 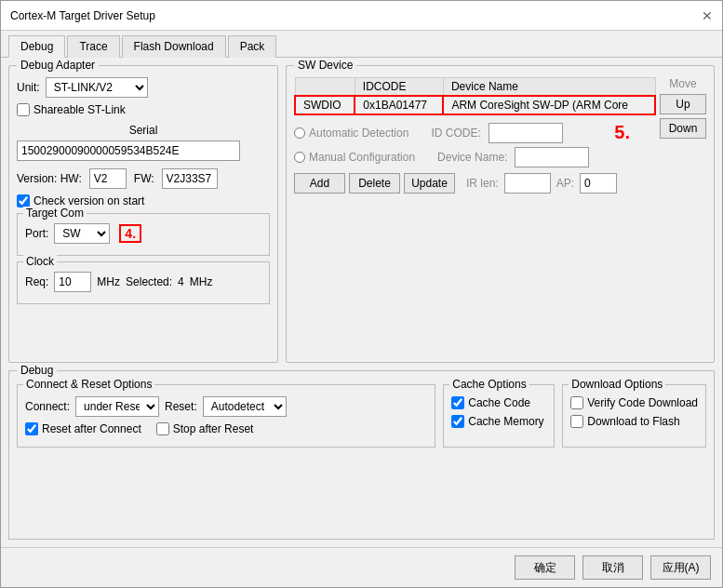 I want to click on connect-reset-title: Connect & Reset Options, so click(x=89, y=384).